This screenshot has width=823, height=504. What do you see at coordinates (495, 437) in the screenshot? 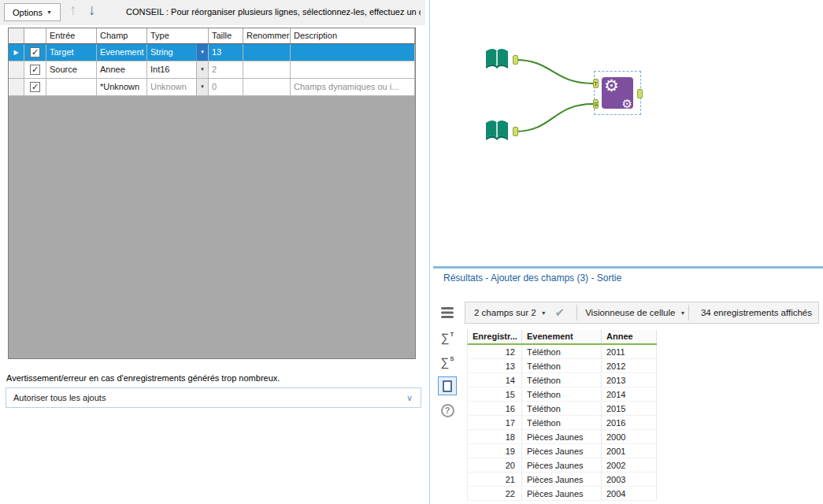
I see `record-id-cell: 18` at bounding box center [495, 437].